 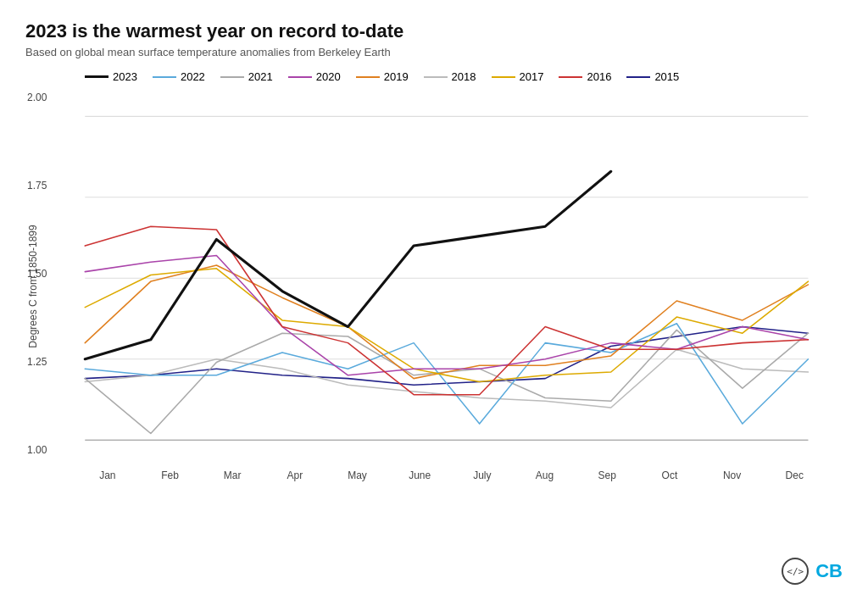 I want to click on legend-label-2023: 2023, so click(x=125, y=76).